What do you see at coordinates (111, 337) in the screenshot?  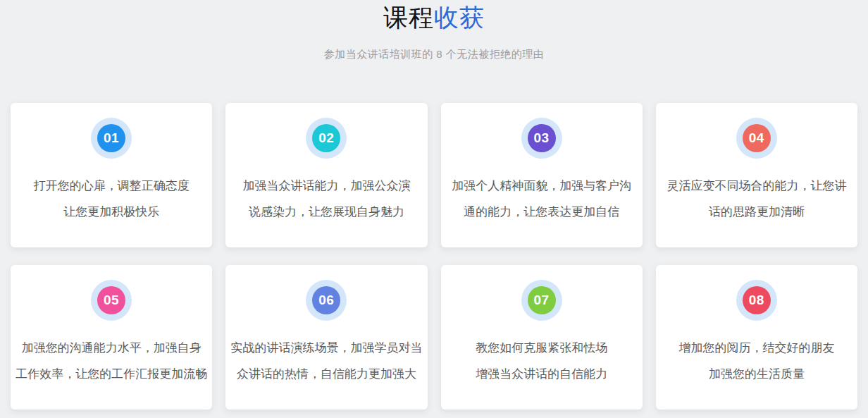 I see `benefit-card: 05 加强您的沟通能力水平，加强自身 工作效率，让您的工作汇报更加流畅` at bounding box center [111, 337].